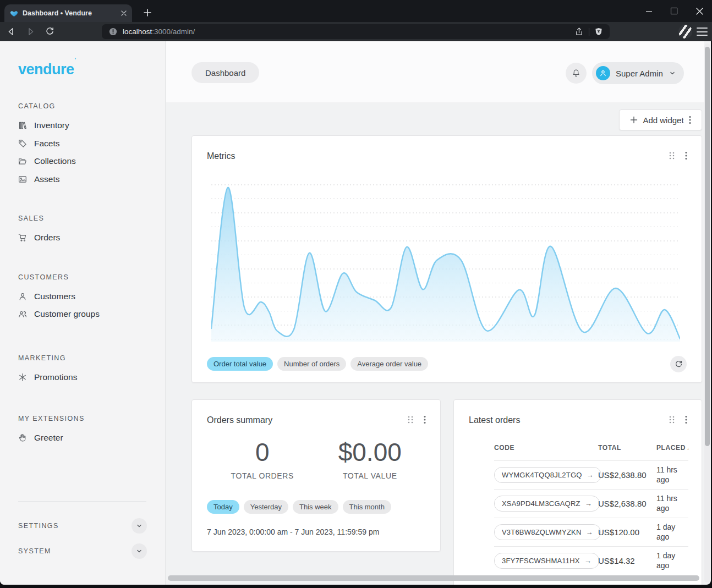 The height and width of the screenshot is (588, 712). I want to click on vertical-scrollbar-thumb, so click(708, 246).